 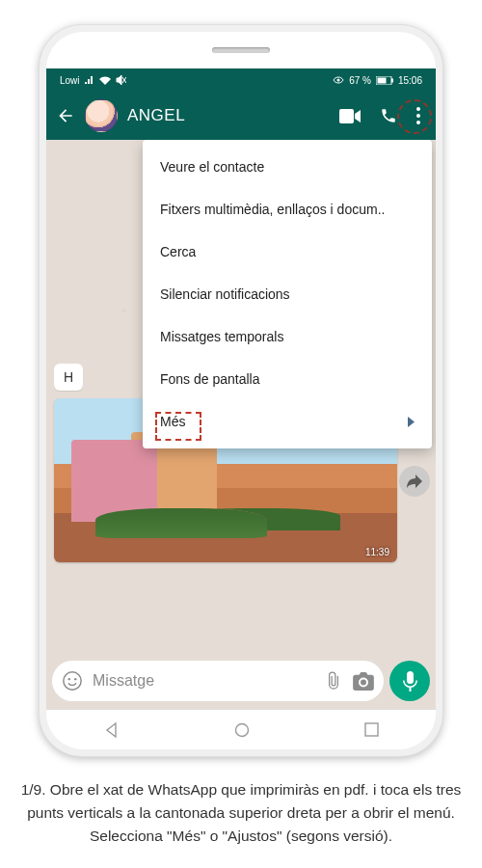 I want to click on tutorial-caption: 1/9. Obre el xat de WhatsApp que imprimi…, so click(x=241, y=813).